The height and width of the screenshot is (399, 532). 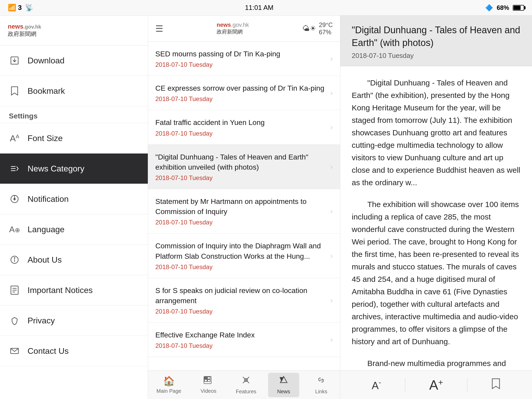 I want to click on article-bookmark-button, so click(x=496, y=385).